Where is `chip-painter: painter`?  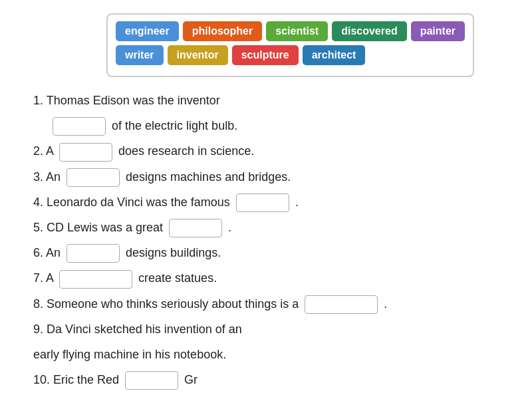
chip-painter: painter is located at coordinates (438, 31).